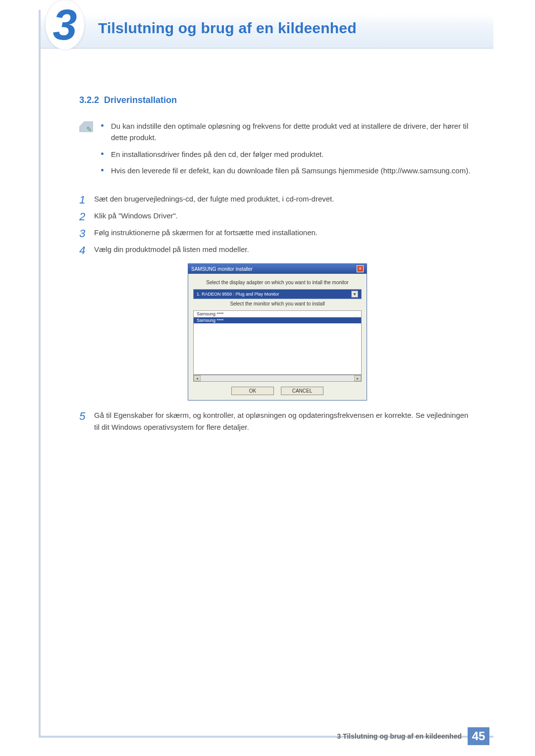 The image size is (535, 756). What do you see at coordinates (65, 25) in the screenshot?
I see `chapter-badge: 3` at bounding box center [65, 25].